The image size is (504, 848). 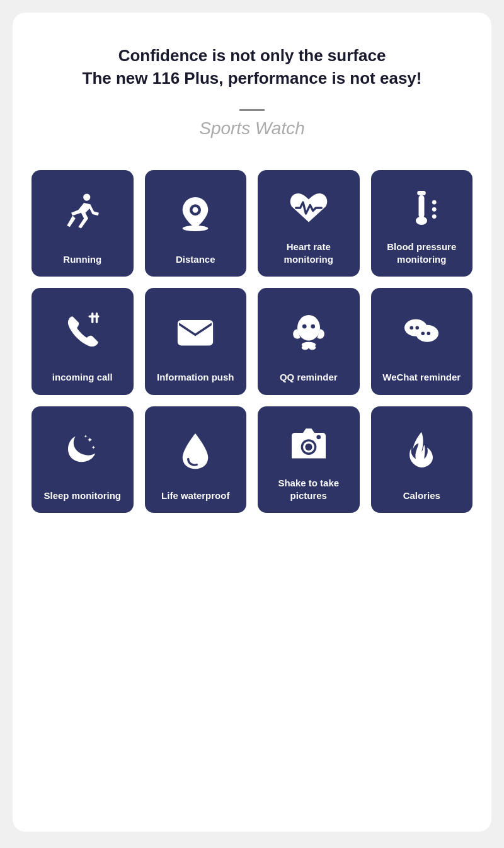 What do you see at coordinates (252, 110) in the screenshot?
I see `divider` at bounding box center [252, 110].